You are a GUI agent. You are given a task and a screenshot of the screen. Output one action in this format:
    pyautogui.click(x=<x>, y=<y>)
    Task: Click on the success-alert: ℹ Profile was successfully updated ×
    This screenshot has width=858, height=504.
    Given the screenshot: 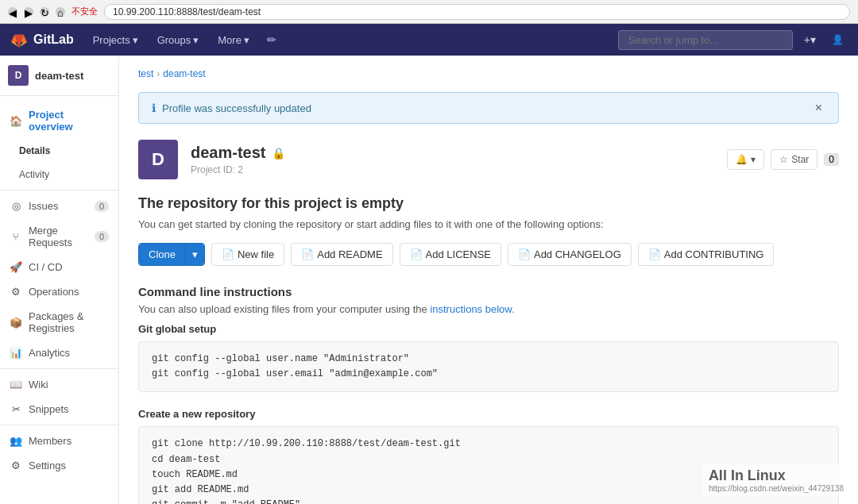 What is the action you would take?
    pyautogui.click(x=489, y=108)
    